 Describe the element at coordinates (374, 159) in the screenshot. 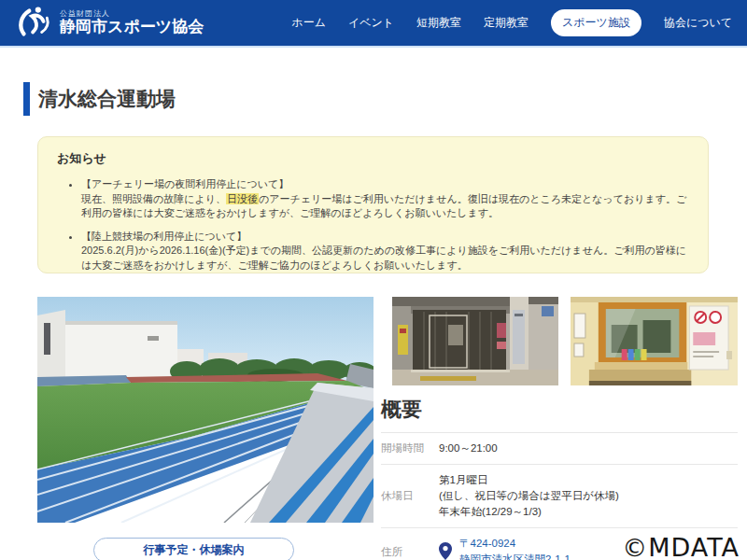

I see `notice-title: お知らせ` at that location.